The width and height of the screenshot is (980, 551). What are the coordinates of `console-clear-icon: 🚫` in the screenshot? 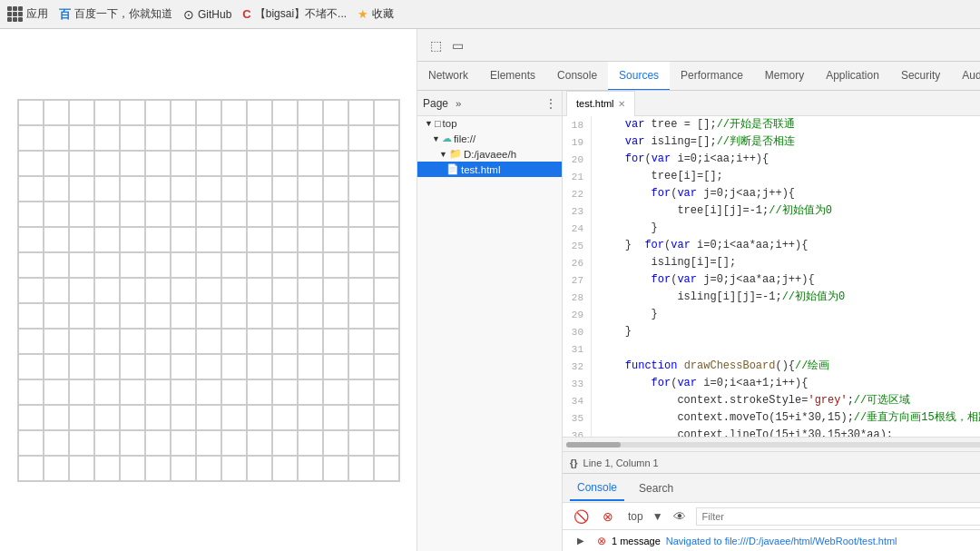 It's located at (581, 517).